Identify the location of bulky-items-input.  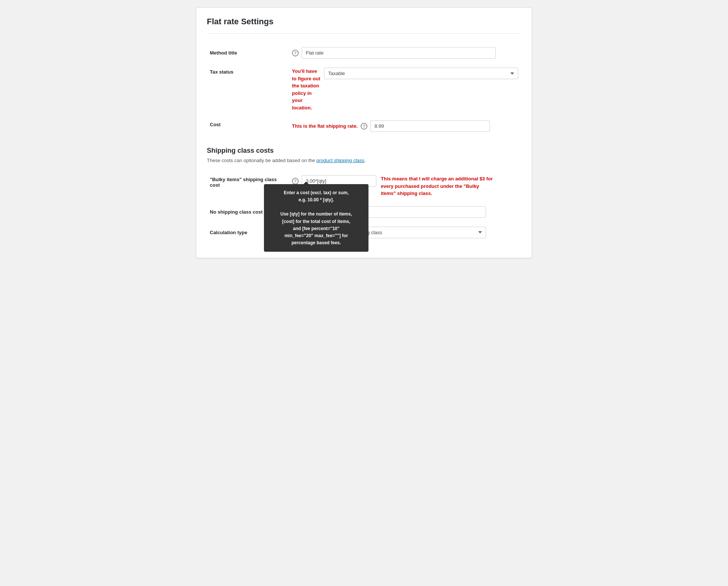
(339, 181).